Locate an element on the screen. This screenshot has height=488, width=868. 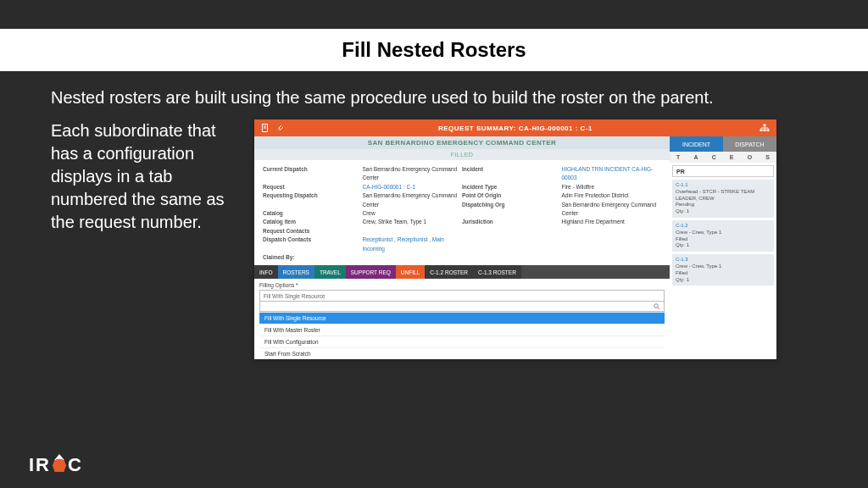
tab-support-req: SUPPORT REQ is located at coordinates (371, 272).